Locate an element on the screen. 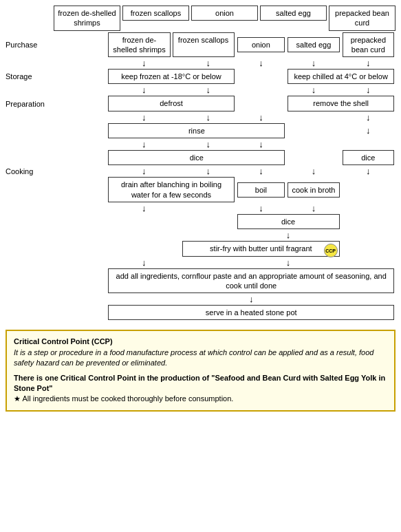 This screenshot has height=532, width=401. box-keep-frozen: keep frozen at -18°C or below is located at coordinates (171, 76).